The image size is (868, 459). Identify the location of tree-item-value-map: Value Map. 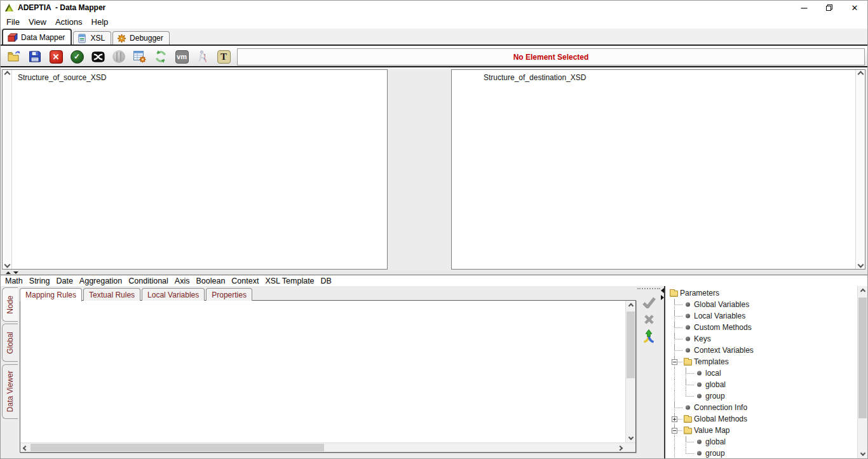
(762, 430).